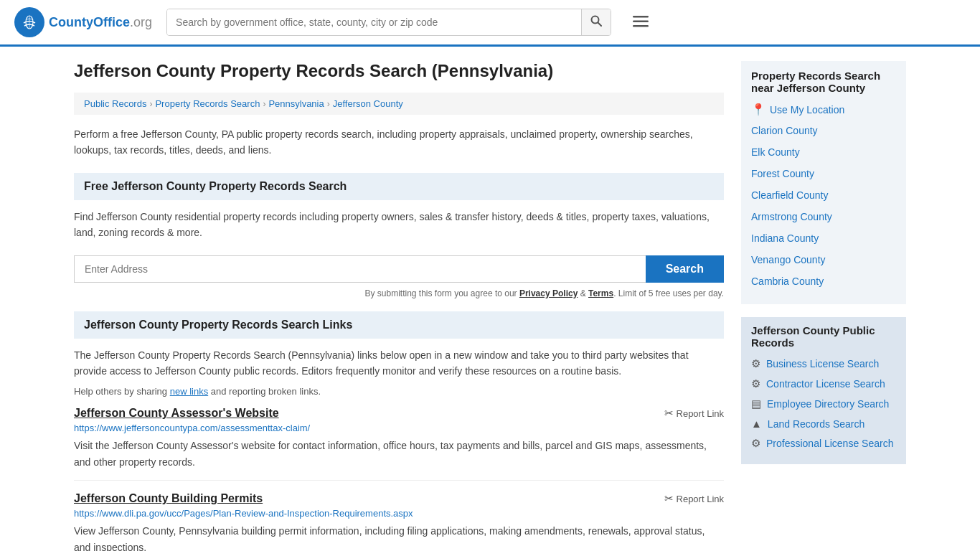 This screenshot has height=551, width=980. Describe the element at coordinates (824, 404) in the screenshot. I see `sidebar-employee-directory-search: ▤ Employee Directory Search` at that location.